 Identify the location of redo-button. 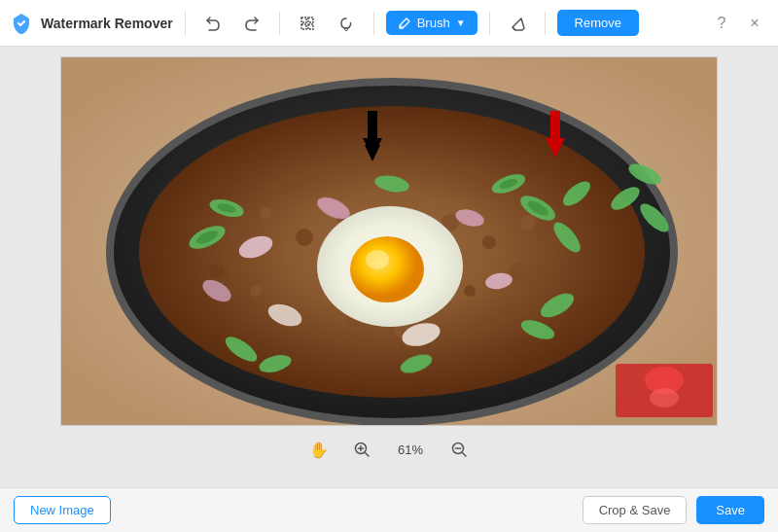
(252, 23).